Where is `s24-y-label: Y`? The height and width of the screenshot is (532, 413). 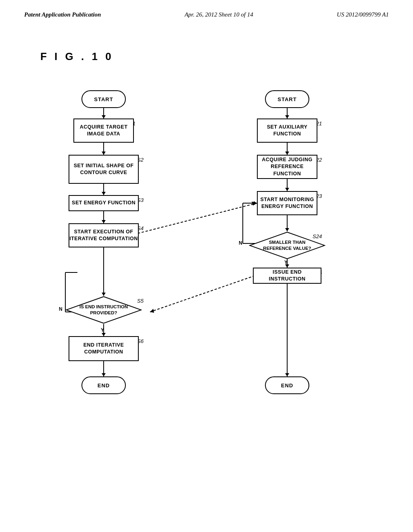
s24-y-label: Y is located at coordinates (286, 262).